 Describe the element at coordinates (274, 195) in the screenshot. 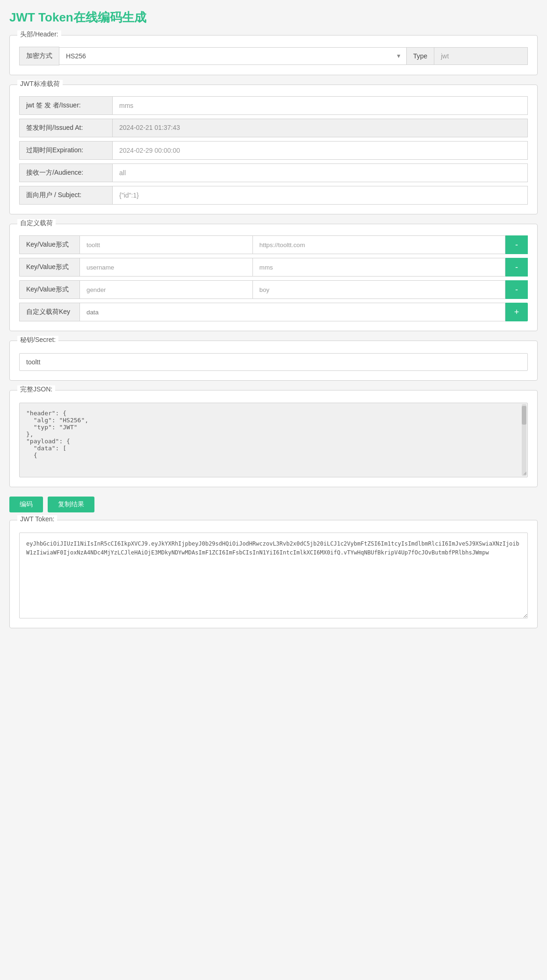

I see `subject-row: 面向用户 / Subject:` at that location.